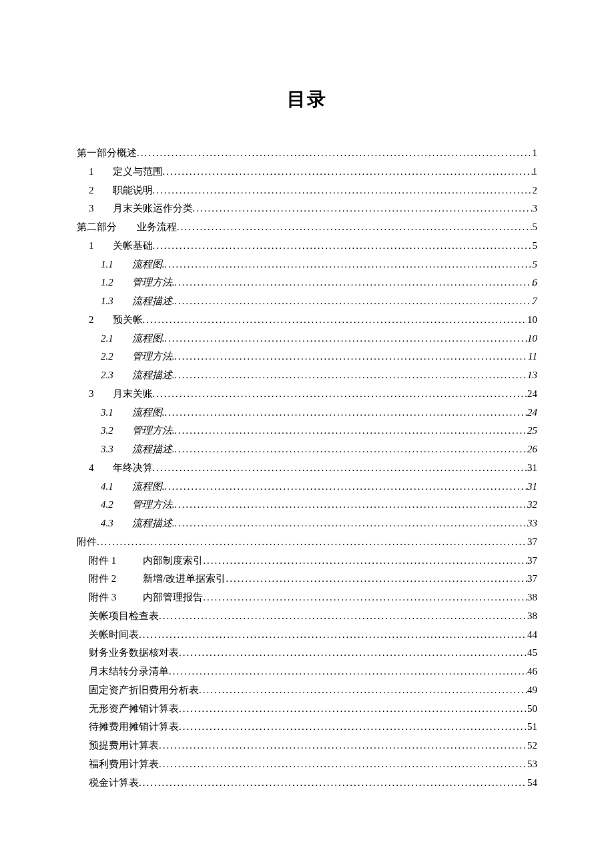  Describe the element at coordinates (307, 524) in the screenshot. I see `toc-row: 4.3流程描述. 33` at that location.